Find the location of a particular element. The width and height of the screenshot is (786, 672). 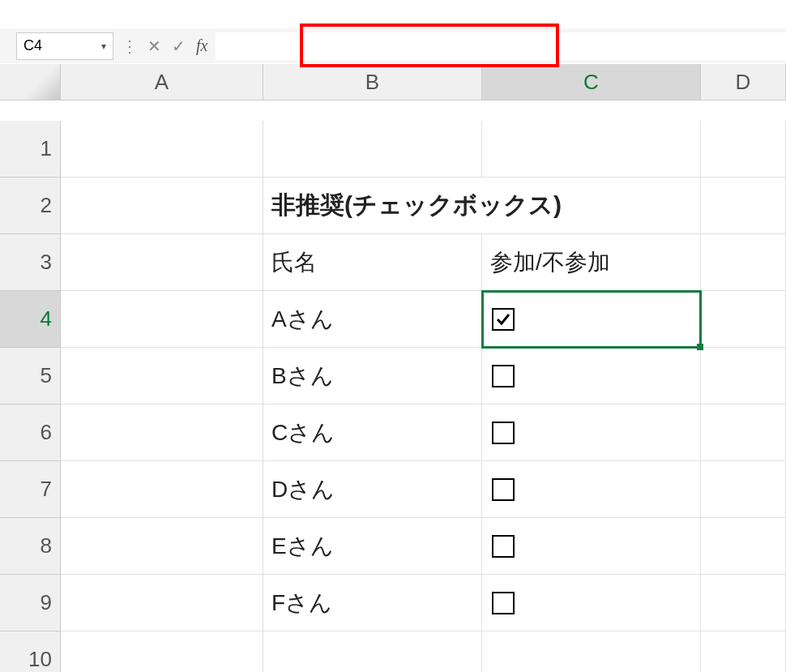

cell-c4-checkbox is located at coordinates (592, 319).